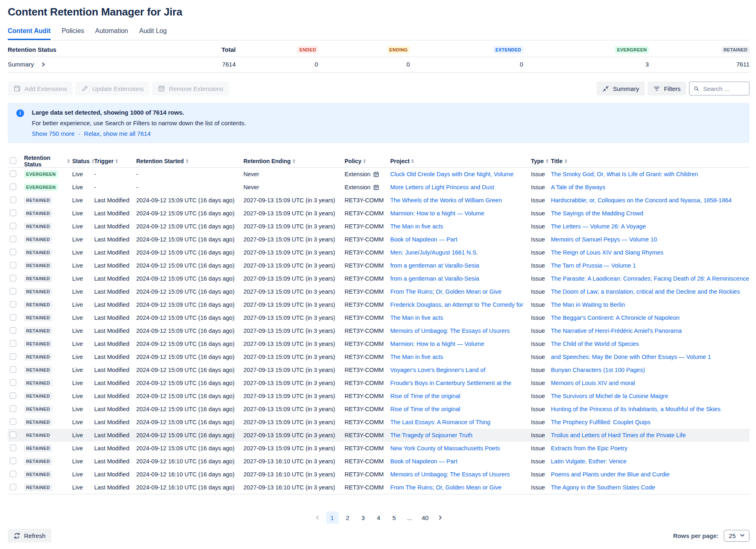 The height and width of the screenshot is (549, 756). What do you see at coordinates (599, 226) in the screenshot?
I see `title-link: The Letters — Volume 26: A Voyage` at bounding box center [599, 226].